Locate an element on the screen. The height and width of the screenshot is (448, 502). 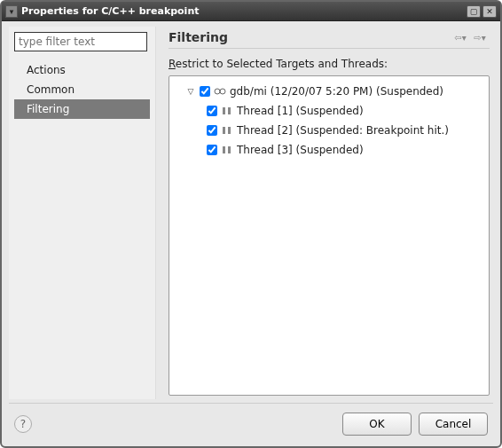
thread-label: Thread [3] (Suspended) is located at coordinates (300, 150).